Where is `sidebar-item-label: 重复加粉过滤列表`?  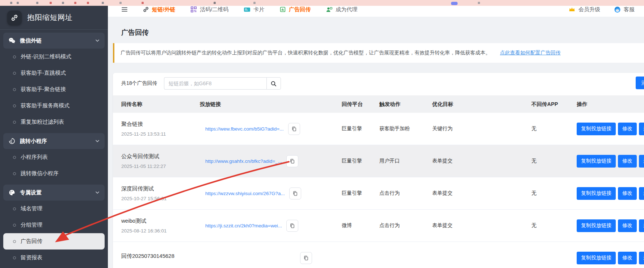 sidebar-item-label: 重复加粉过滤列表 is located at coordinates (42, 122).